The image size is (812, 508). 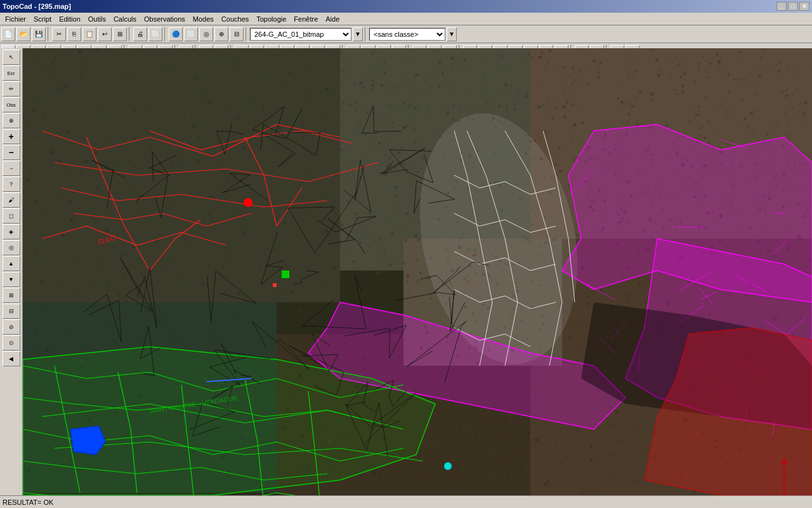 I want to click on menu-bar: Fichier Script Edition Outils Calculs Ob…, so click(x=406, y=19).